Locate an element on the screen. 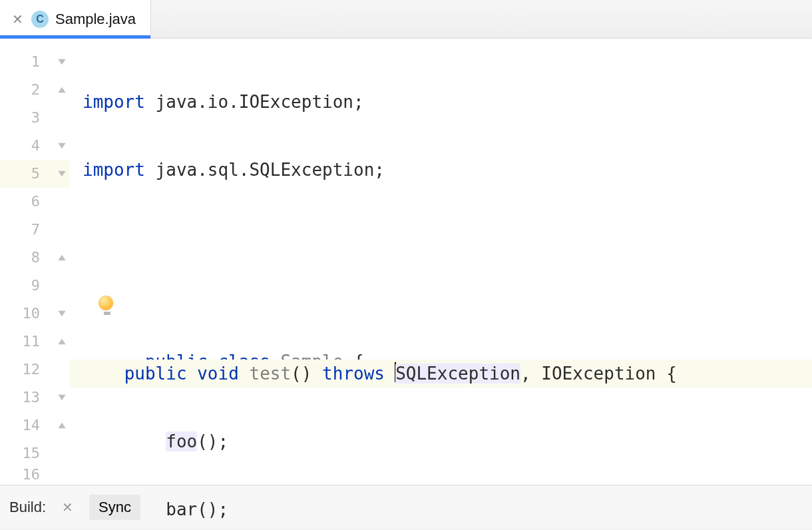 The width and height of the screenshot is (812, 530). line-number: 6 is located at coordinates (35, 202).